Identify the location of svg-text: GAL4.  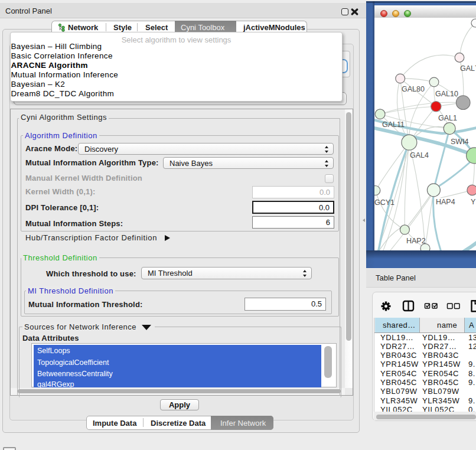
(419, 155).